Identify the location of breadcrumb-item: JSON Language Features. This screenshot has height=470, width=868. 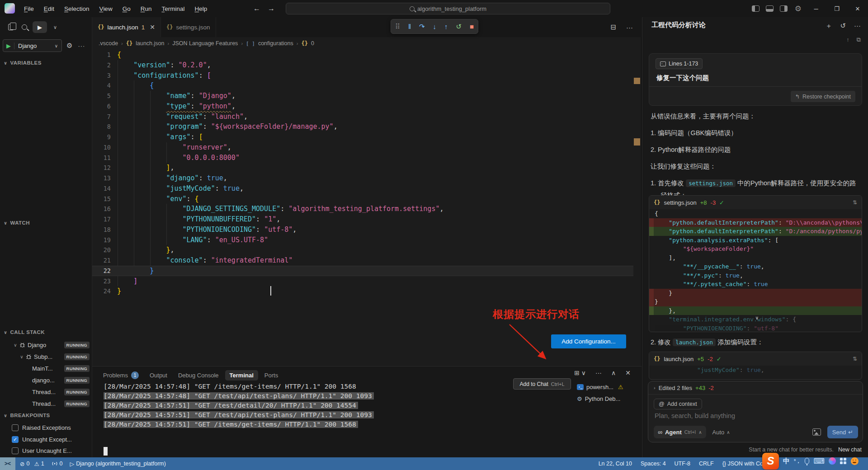
(205, 43).